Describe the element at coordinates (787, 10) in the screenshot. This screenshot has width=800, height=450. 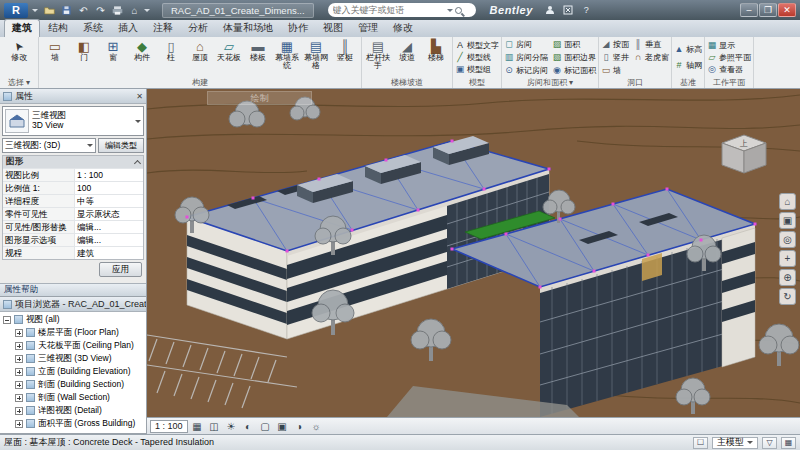
I see `close-button: ✕` at that location.